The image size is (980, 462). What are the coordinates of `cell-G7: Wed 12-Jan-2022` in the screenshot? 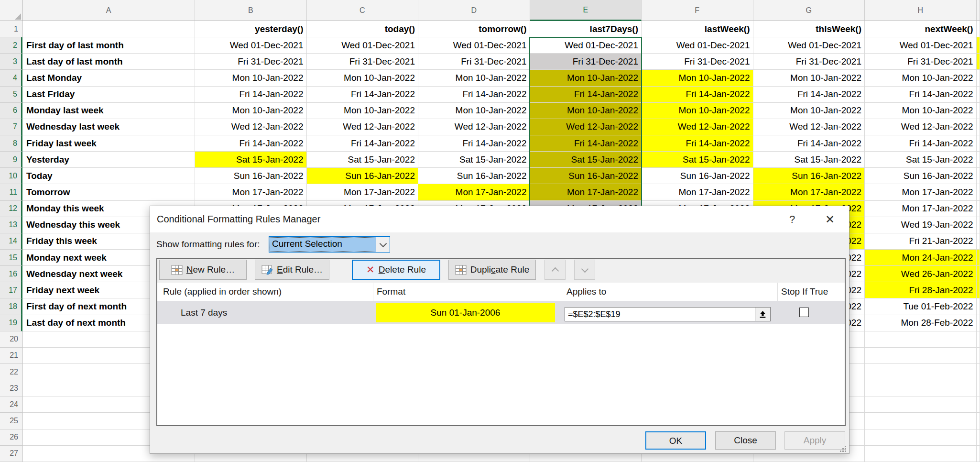 It's located at (809, 127).